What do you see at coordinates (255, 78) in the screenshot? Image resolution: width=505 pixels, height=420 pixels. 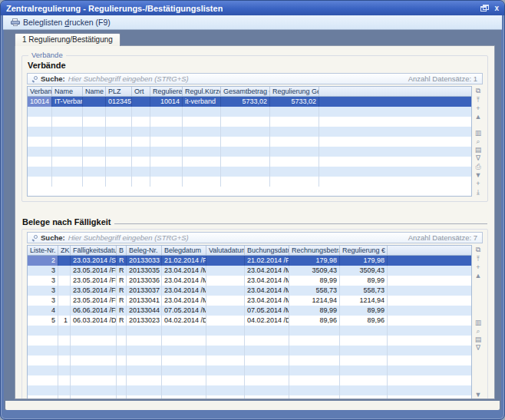 I see `verbaende-search-bar: Suche: Hier Suchbegriff eingeben (STRG+S…` at bounding box center [255, 78].